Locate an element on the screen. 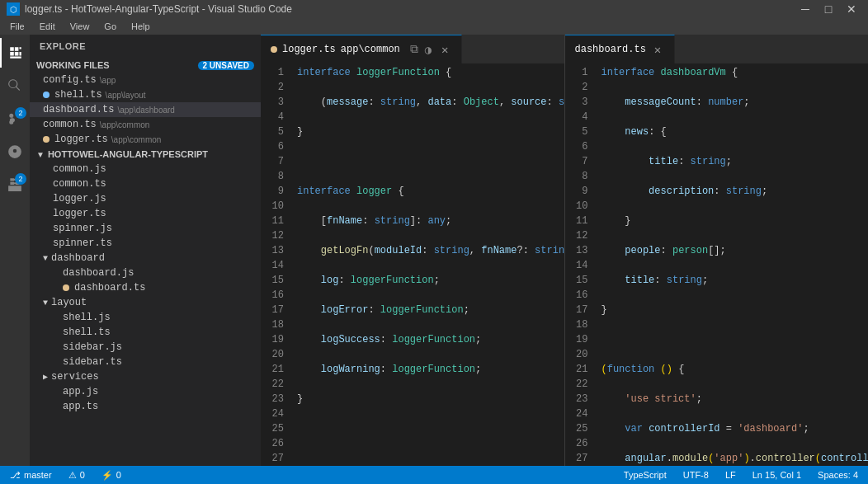 This screenshot has height=484, width=868. left-tab-bar: logger.ts app\common ⧉ ◑ ✕ is located at coordinates (413, 49).